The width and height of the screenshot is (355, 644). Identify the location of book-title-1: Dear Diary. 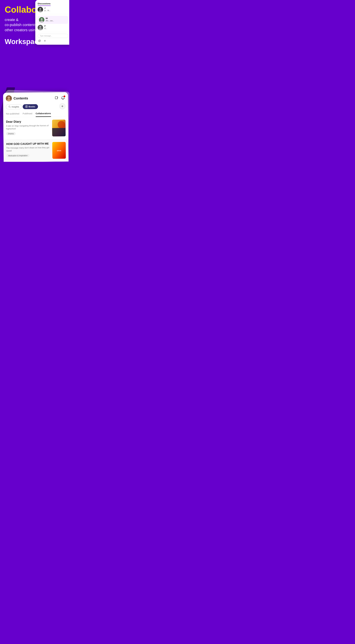
(28, 122).